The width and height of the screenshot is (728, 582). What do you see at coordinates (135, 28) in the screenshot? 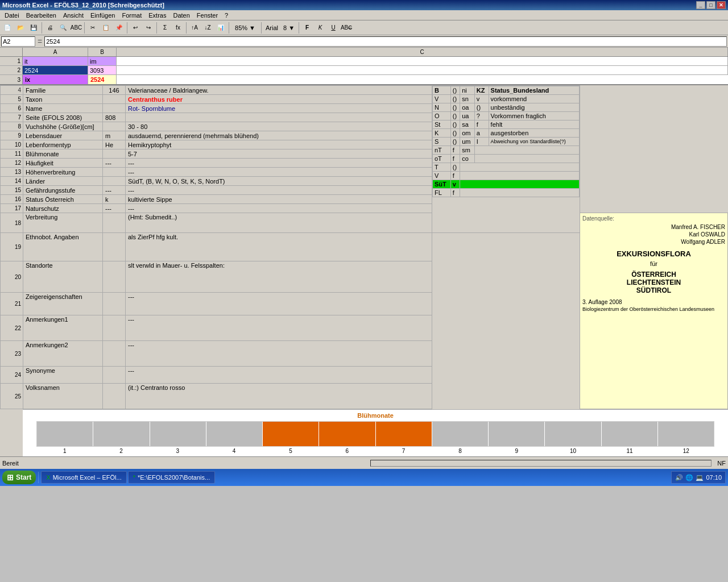
I see `undo-button: ↩` at bounding box center [135, 28].